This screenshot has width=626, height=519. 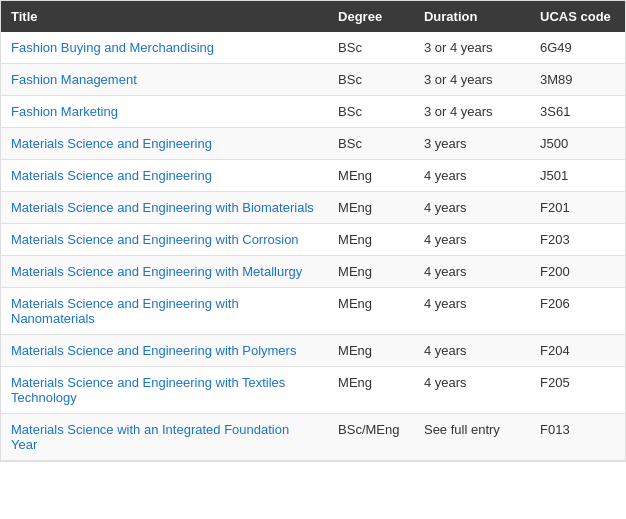 I want to click on cell-title: Materials Science and Engineering with N…, so click(x=164, y=312).